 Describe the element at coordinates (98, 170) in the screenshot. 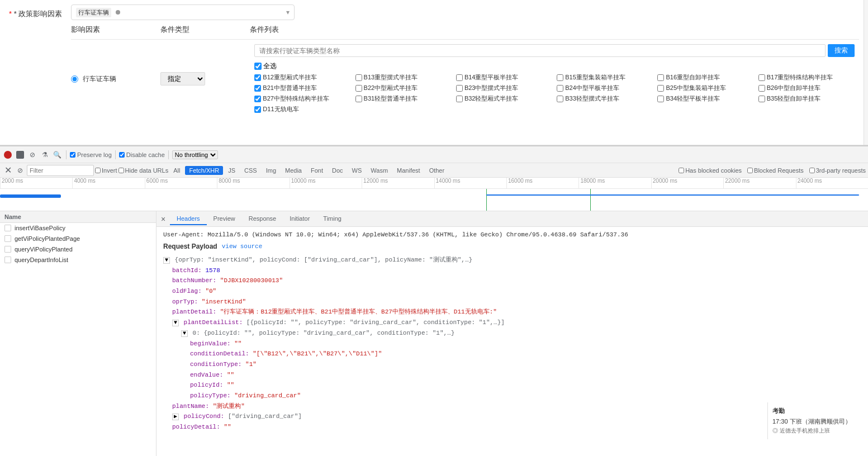

I see `invert-checkbox` at that location.